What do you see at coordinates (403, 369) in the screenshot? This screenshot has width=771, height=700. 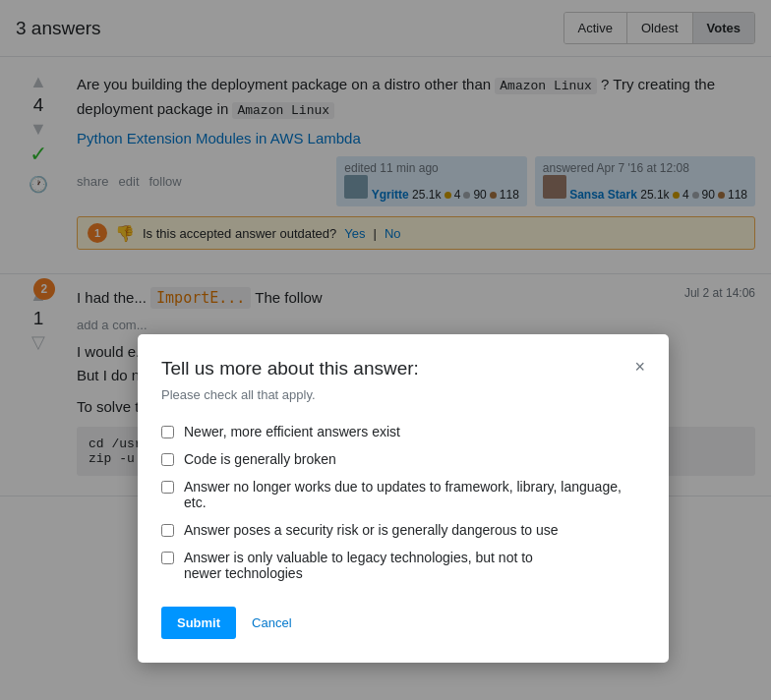 I see `modal-header: Tell us more about this answer: ×` at bounding box center [403, 369].